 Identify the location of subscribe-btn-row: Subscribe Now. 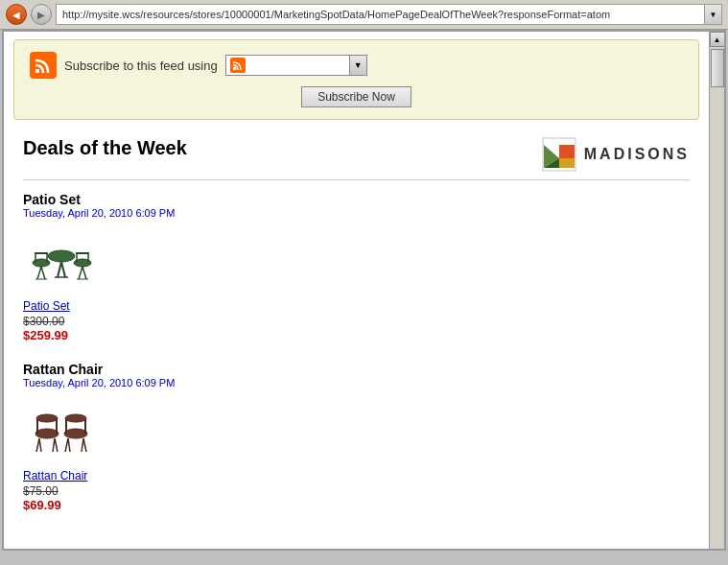
(357, 97).